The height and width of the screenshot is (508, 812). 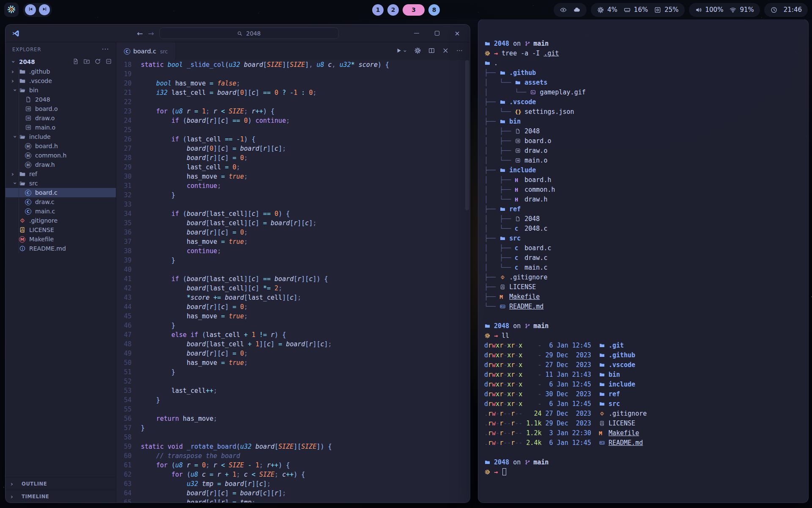 I want to click on explorer-item-src: ›src, so click(x=61, y=183).